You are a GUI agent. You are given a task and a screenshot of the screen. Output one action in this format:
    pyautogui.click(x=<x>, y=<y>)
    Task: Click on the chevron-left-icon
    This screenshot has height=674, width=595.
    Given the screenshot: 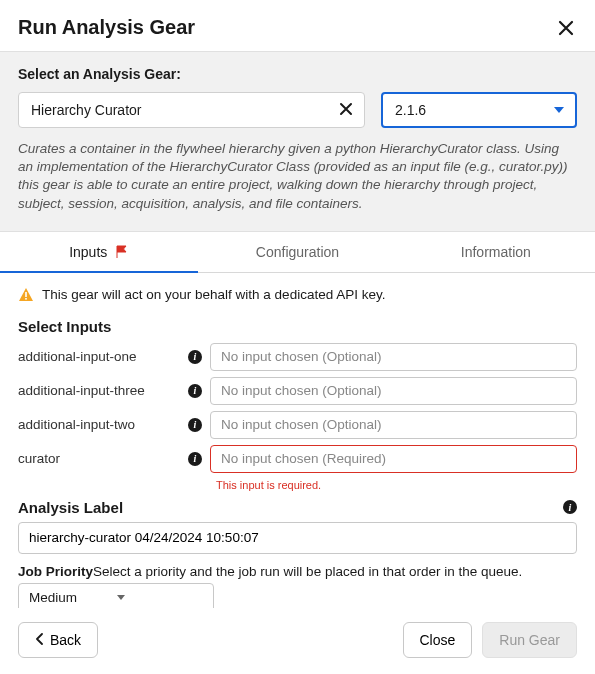 What is the action you would take?
    pyautogui.click(x=40, y=640)
    